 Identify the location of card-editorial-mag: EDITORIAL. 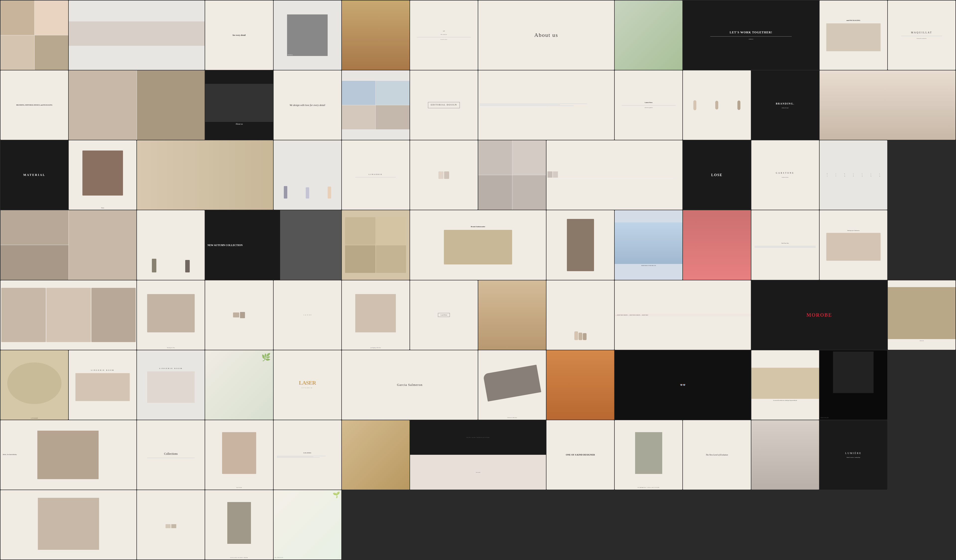
(307, 35).